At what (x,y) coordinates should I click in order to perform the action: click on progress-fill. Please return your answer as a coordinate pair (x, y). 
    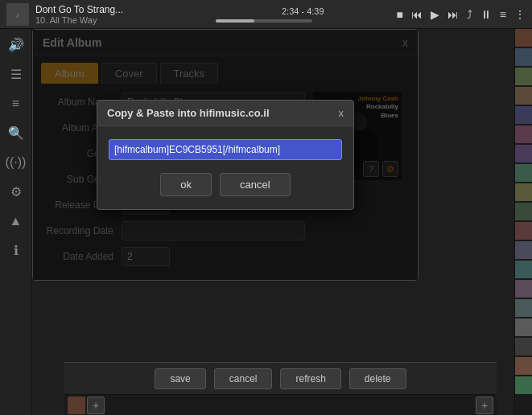
    Looking at the image, I should click on (235, 21).